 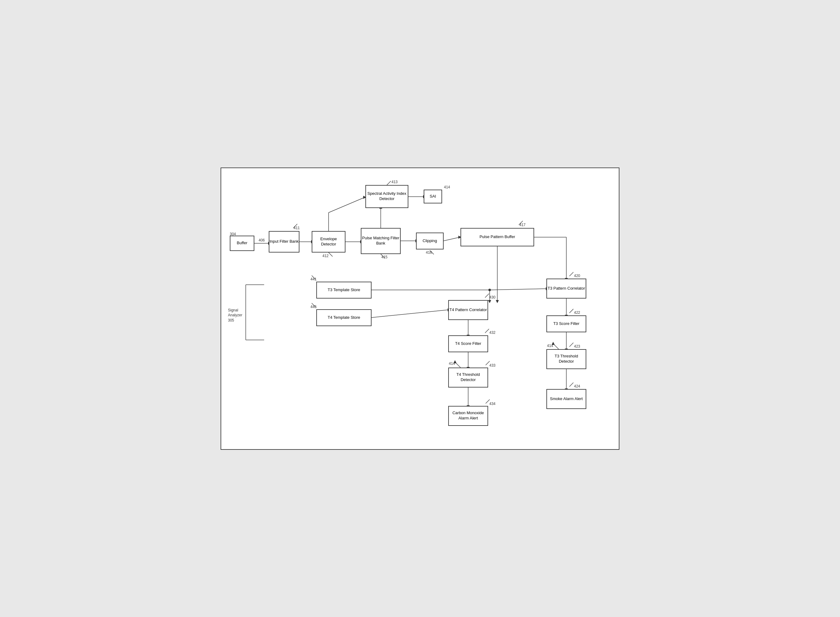 I want to click on ref-422: 422, so click(x=577, y=313).